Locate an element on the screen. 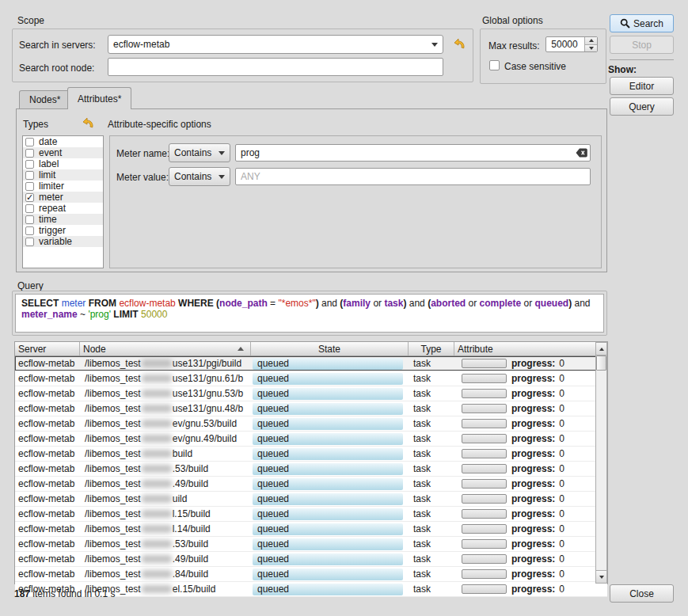 The width and height of the screenshot is (688, 616). table-row: ecflow-metab /libemos_testuse131/gnu.53/… is located at coordinates (311, 394).